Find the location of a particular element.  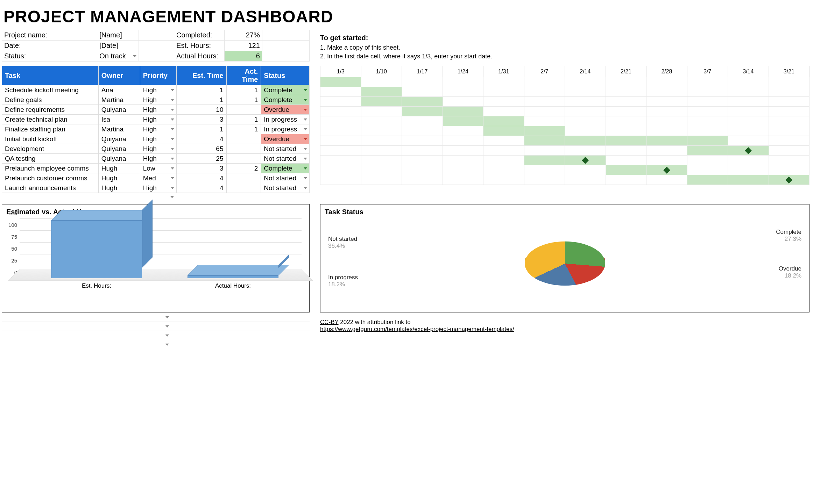

gantt-date-header: 2/14 is located at coordinates (586, 72).